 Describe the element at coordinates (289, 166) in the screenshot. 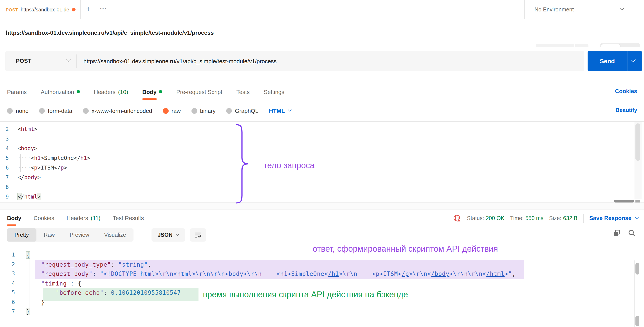

I see `annotation-request-body: тело запроса` at that location.